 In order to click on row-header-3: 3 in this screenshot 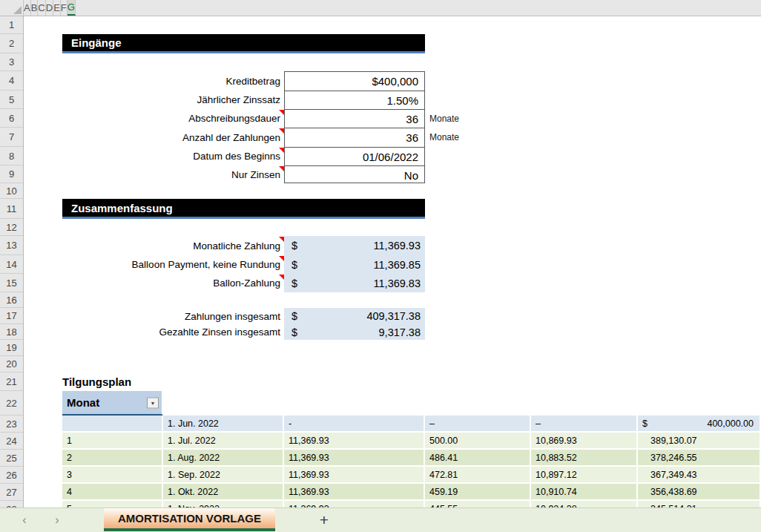, I will do `click(12, 62)`.